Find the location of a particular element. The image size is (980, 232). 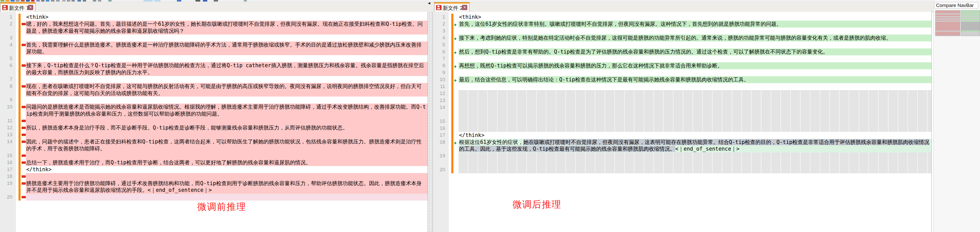

code-line: 13 is located at coordinates (214, 135).